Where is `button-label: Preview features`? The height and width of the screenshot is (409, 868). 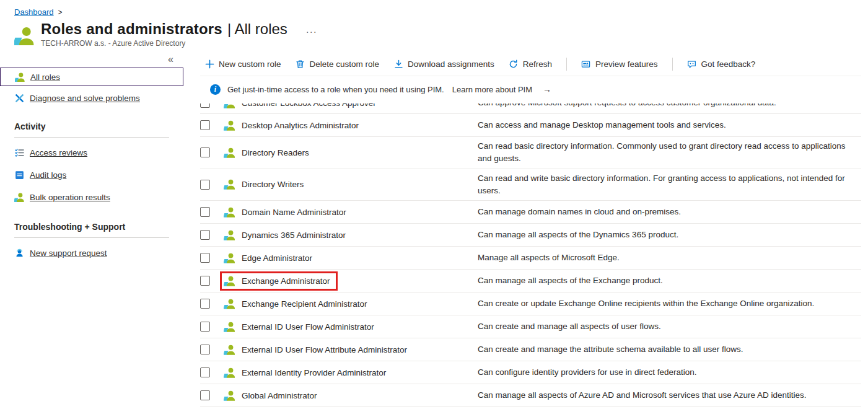 button-label: Preview features is located at coordinates (627, 64).